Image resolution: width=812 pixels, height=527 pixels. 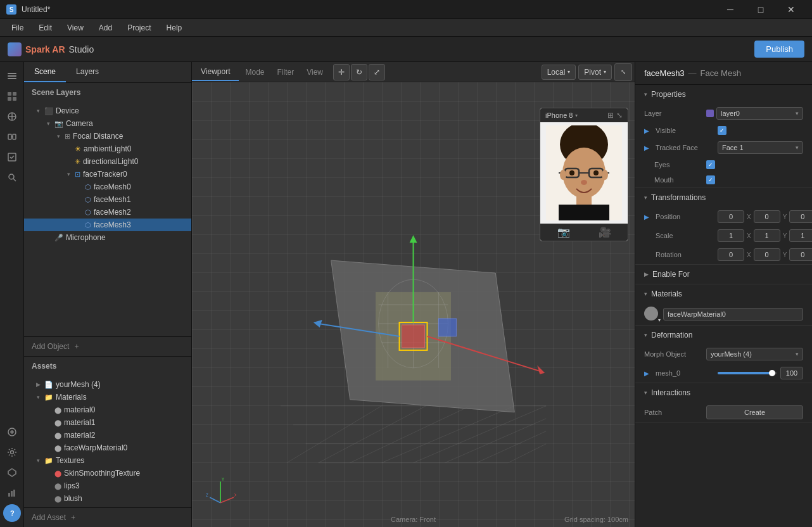 What do you see at coordinates (801, 217) in the screenshot?
I see `position-z-input` at bounding box center [801, 217].